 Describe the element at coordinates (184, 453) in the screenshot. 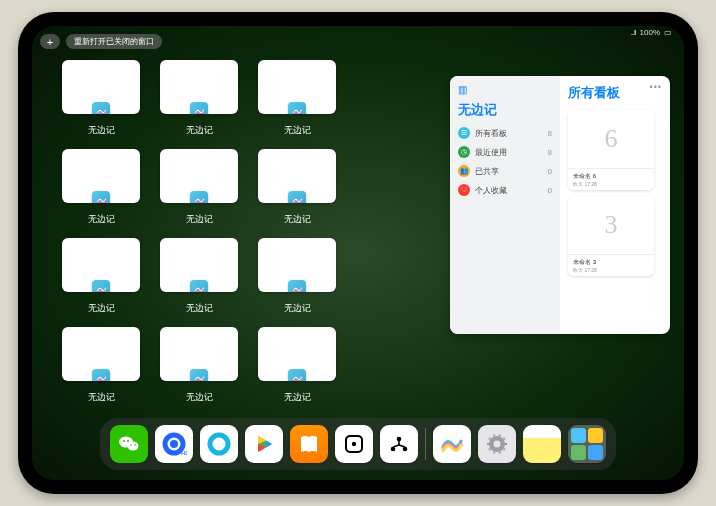

I see `svg-text: HD` at that location.